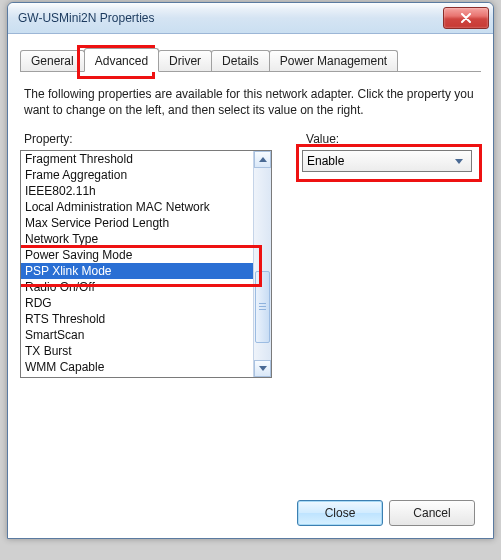  I want to click on tab-driver: Driver, so click(185, 60).